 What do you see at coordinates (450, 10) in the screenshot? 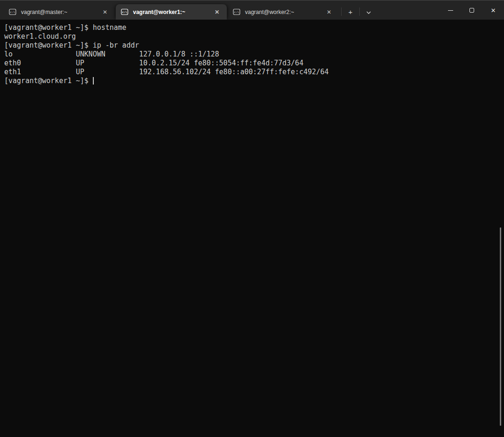
I see `minimize-button` at bounding box center [450, 10].